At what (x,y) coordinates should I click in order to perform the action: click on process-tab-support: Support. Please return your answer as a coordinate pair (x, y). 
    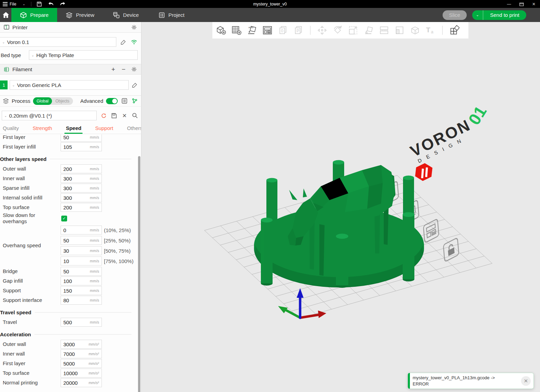
    Looking at the image, I should click on (104, 129).